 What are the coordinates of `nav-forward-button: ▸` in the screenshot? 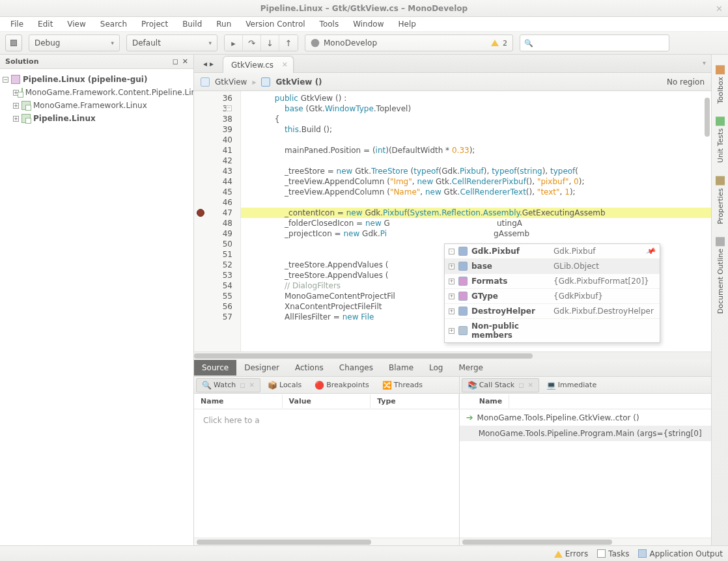 It's located at (212, 64).